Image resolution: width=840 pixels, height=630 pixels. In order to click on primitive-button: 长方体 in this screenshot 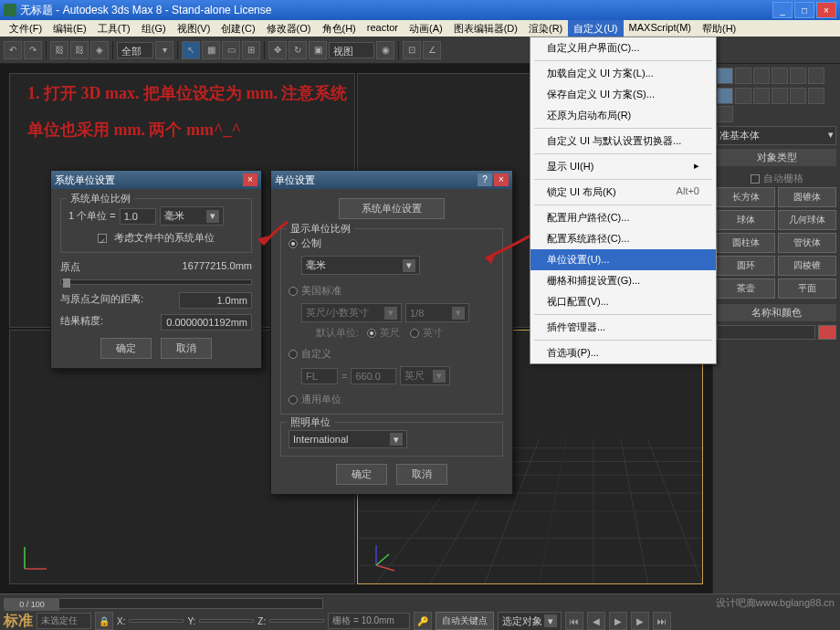, I will do `click(746, 197)`.